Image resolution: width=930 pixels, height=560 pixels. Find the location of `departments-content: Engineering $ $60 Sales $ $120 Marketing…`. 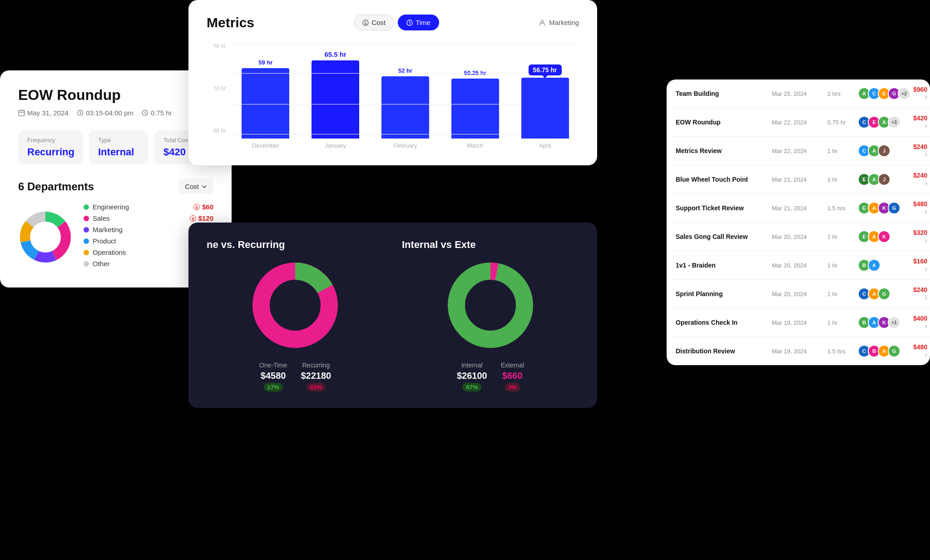

departments-content: Engineering $ $60 Sales $ $120 Marketing… is located at coordinates (116, 237).